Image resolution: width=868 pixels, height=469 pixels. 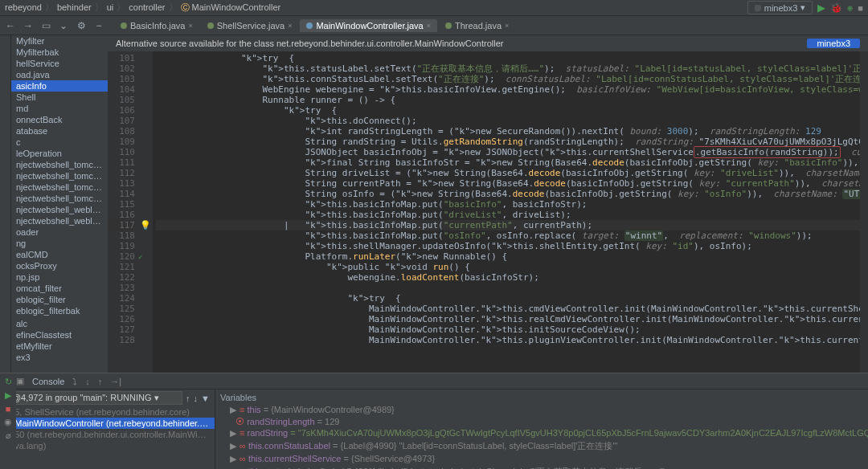 I want to click on structure-item: efineClasstest, so click(x=59, y=335).